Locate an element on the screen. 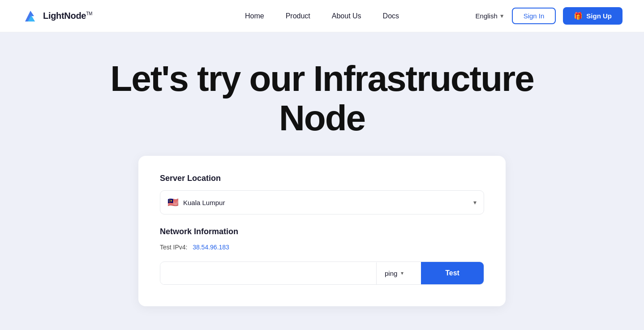  logo-icon is located at coordinates (30, 16).